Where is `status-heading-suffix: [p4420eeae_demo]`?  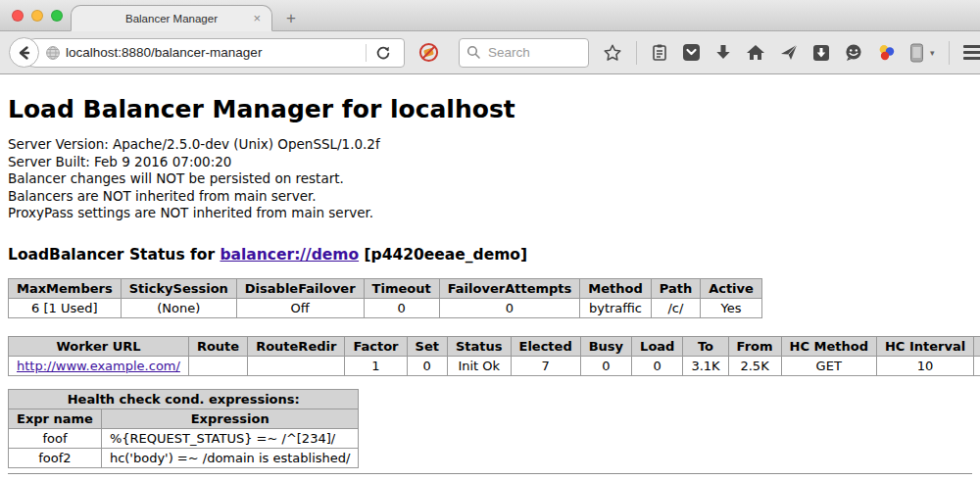
status-heading-suffix: [p4420eeae_demo] is located at coordinates (447, 255).